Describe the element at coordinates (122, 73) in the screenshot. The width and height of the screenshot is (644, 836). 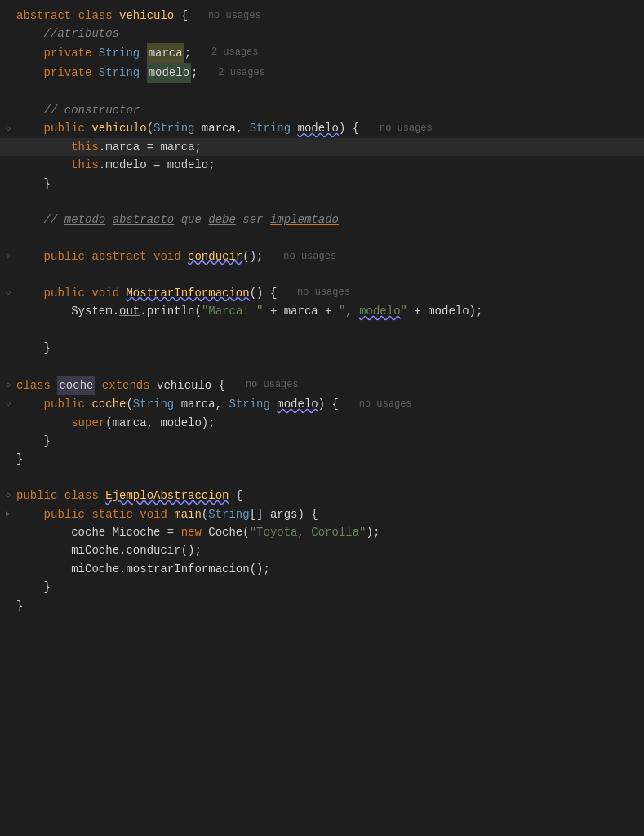
I see `type-string-2: String` at that location.